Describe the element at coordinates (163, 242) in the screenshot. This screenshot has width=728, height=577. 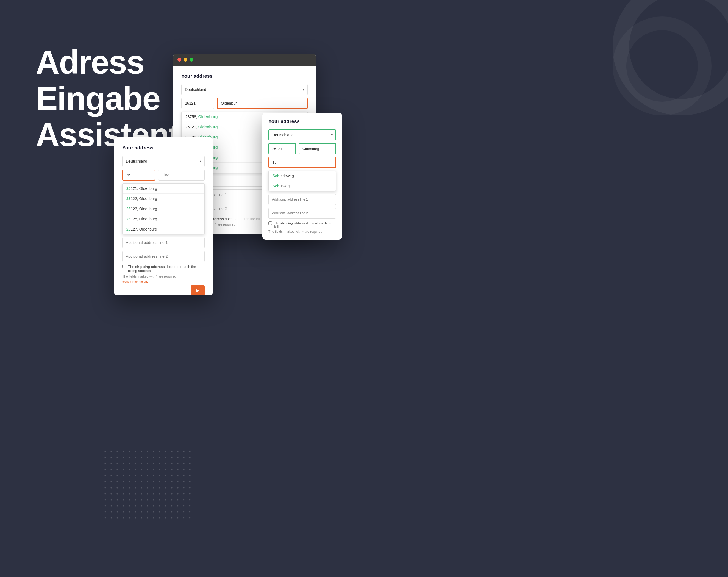
I see `addr1-input-zip` at that location.